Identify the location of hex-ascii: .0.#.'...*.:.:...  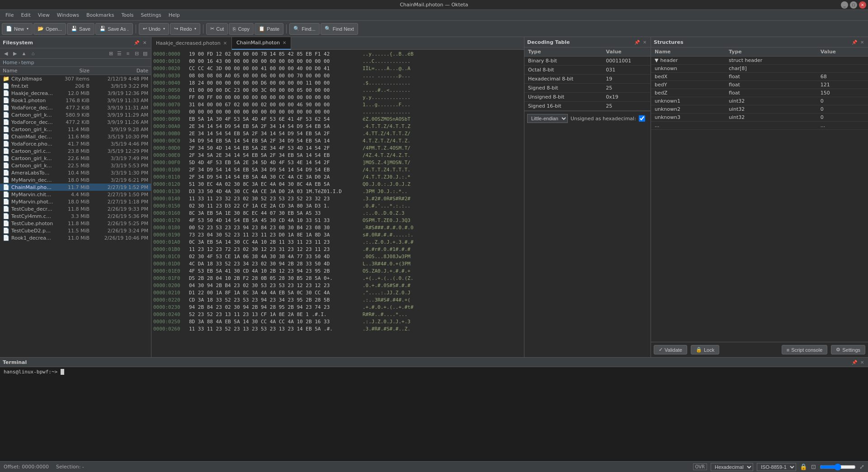
(387, 206).